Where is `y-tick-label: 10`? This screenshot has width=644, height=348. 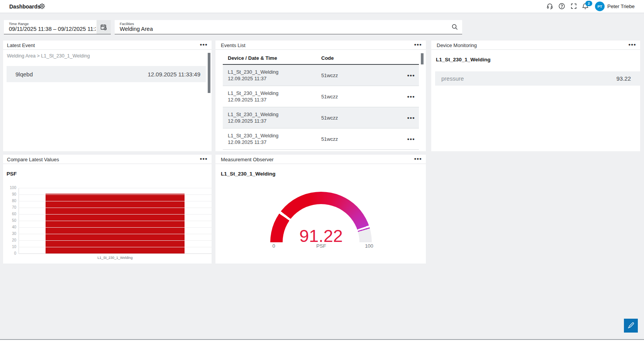
y-tick-label: 10 is located at coordinates (10, 247).